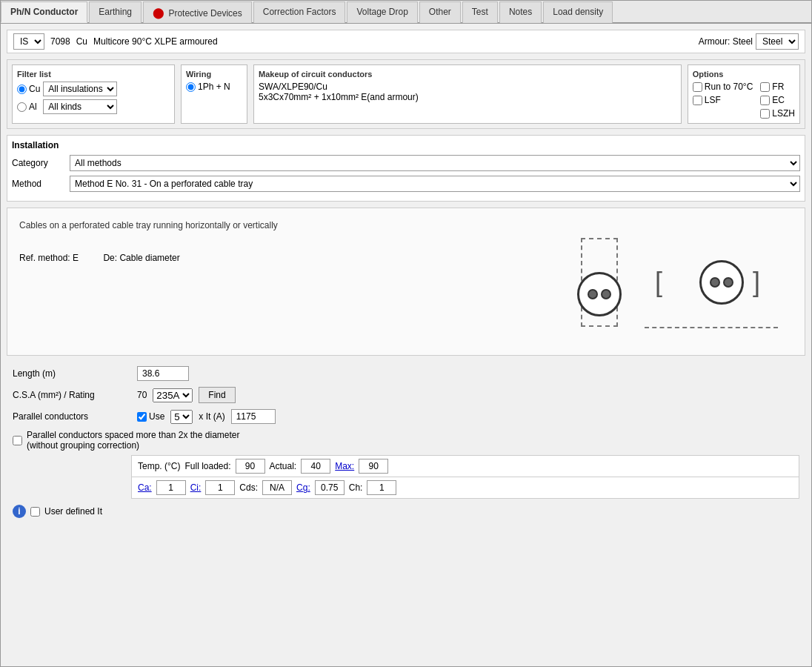 This screenshot has width=812, height=667. Describe the element at coordinates (778, 100) in the screenshot. I see `ec-check-label: EC` at that location.